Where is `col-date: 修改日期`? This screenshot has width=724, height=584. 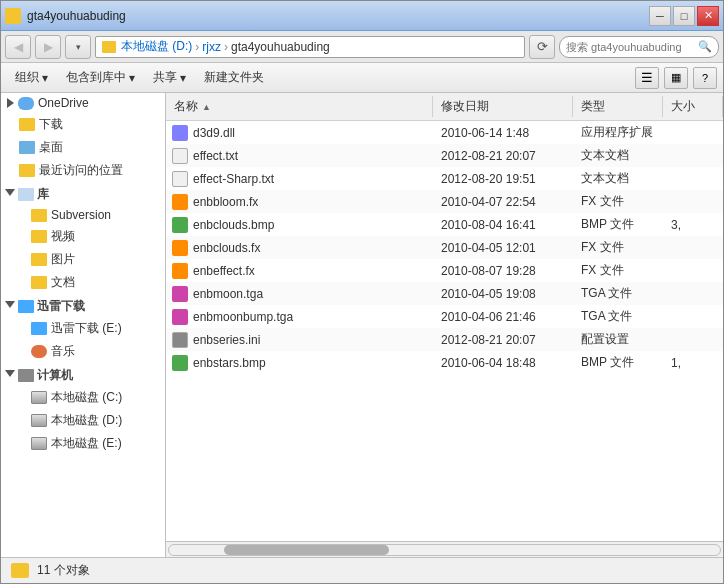 col-date: 修改日期 is located at coordinates (503, 106).